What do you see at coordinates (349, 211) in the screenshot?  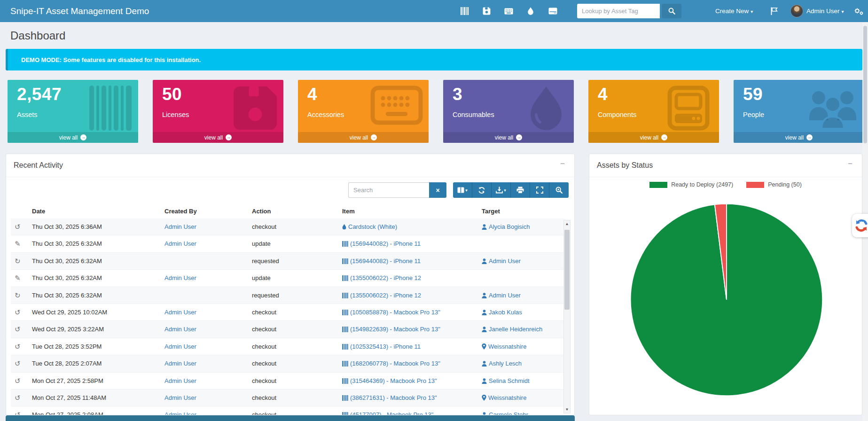 I see `col-item: Item` at bounding box center [349, 211].